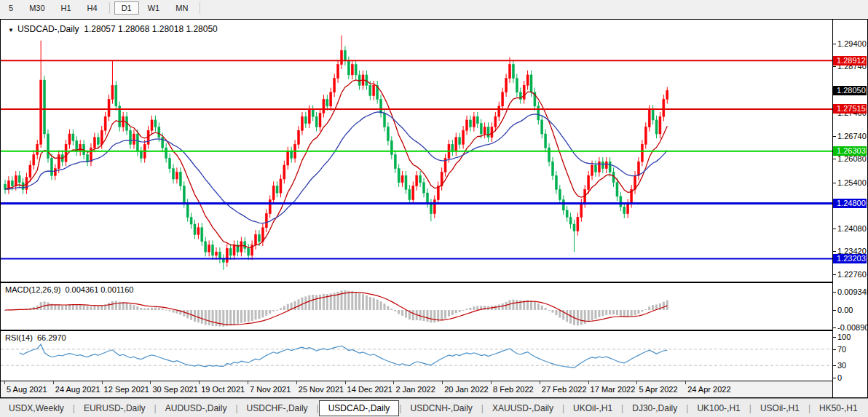 This screenshot has height=417, width=868. I want to click on date-label: 2 Jan 2022, so click(415, 389).